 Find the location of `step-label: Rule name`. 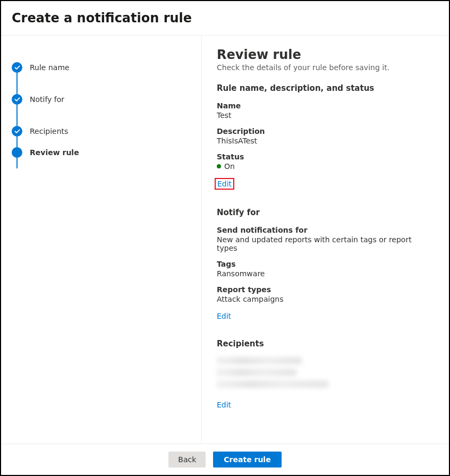

step-label: Rule name is located at coordinates (50, 67).